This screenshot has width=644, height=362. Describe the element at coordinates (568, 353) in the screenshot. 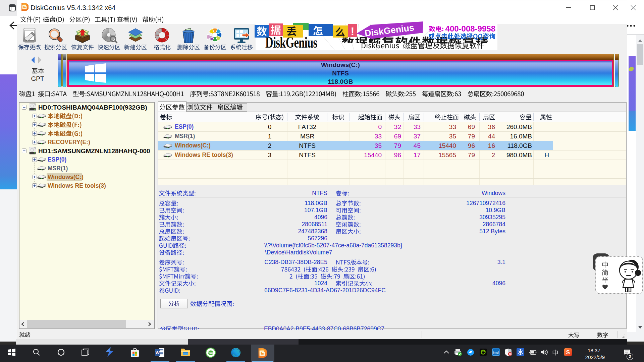

I see `svg-text: S` at that location.